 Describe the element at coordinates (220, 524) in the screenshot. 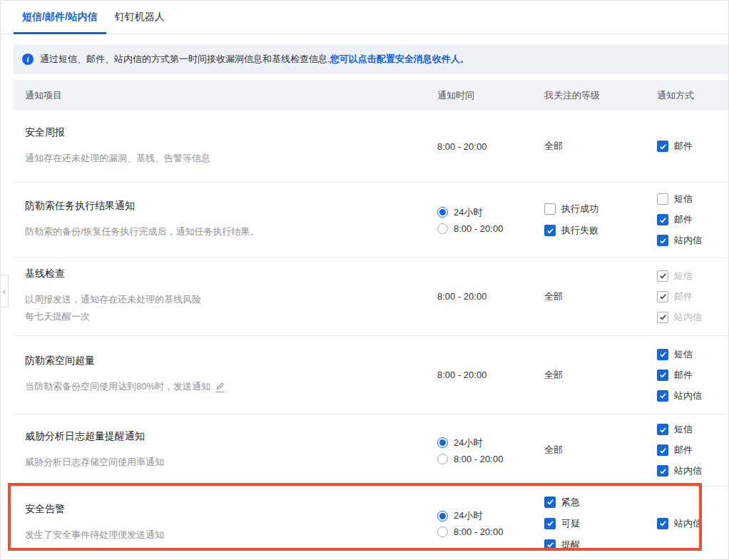

I see `row-item-cell: 安全告警发生了安全事件待处理便发送通知` at that location.